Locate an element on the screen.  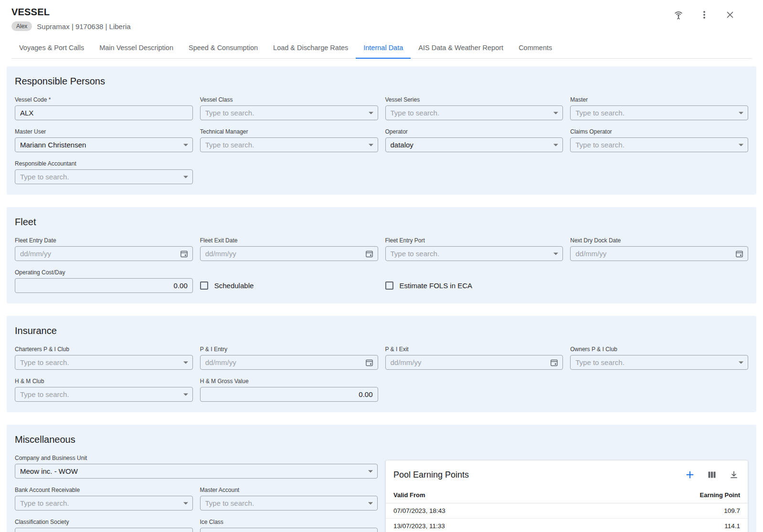
vessel-series-input is located at coordinates (475, 113).